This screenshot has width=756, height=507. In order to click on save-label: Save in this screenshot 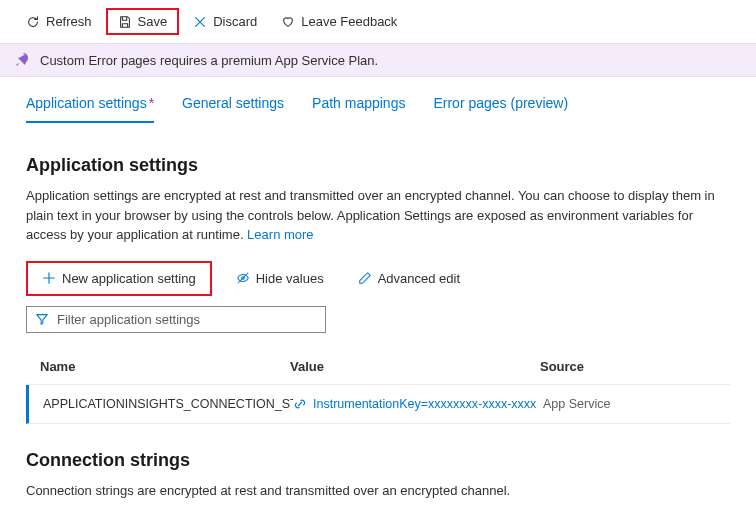, I will do `click(153, 22)`.